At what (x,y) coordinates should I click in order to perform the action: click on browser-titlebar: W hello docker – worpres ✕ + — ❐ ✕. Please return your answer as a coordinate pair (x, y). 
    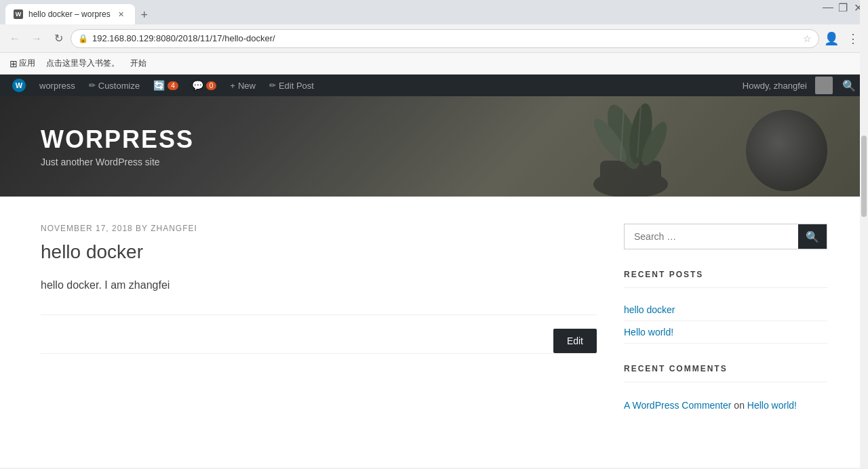
    Looking at the image, I should click on (434, 12).